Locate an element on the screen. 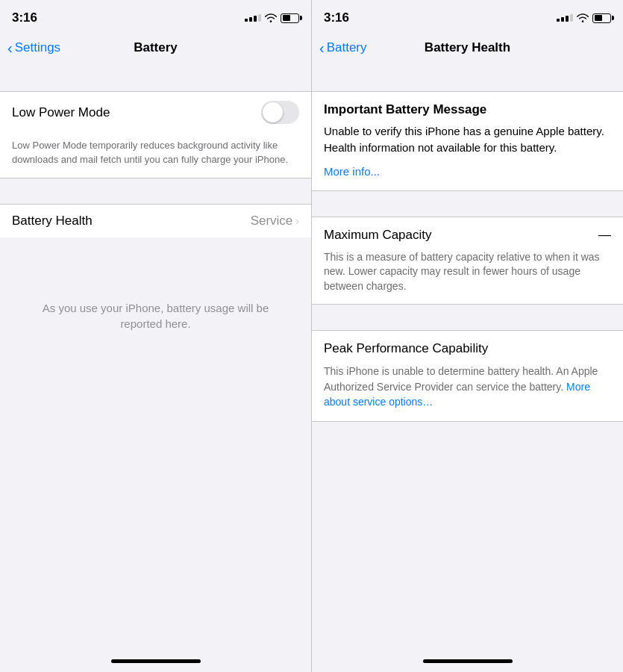 The width and height of the screenshot is (623, 672). right-status-icons is located at coordinates (583, 18).